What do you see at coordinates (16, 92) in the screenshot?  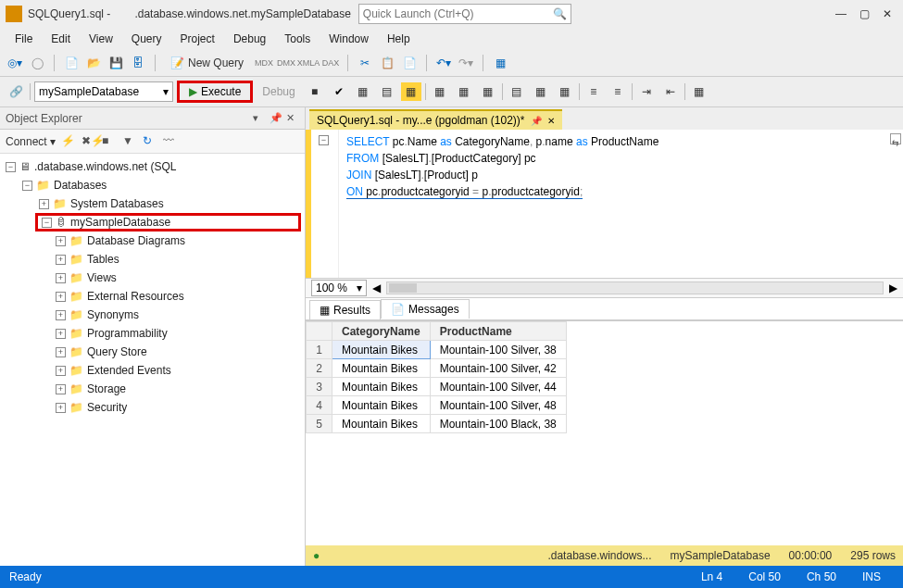 I see `change-connection-button: 🔗` at bounding box center [16, 92].